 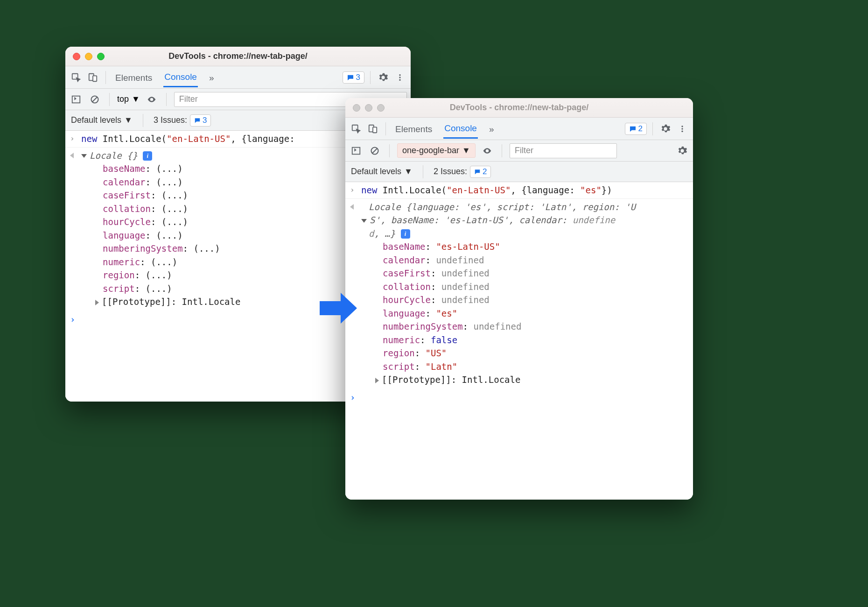 I want to click on context-selector: one-google-bar▼, so click(x=436, y=150).